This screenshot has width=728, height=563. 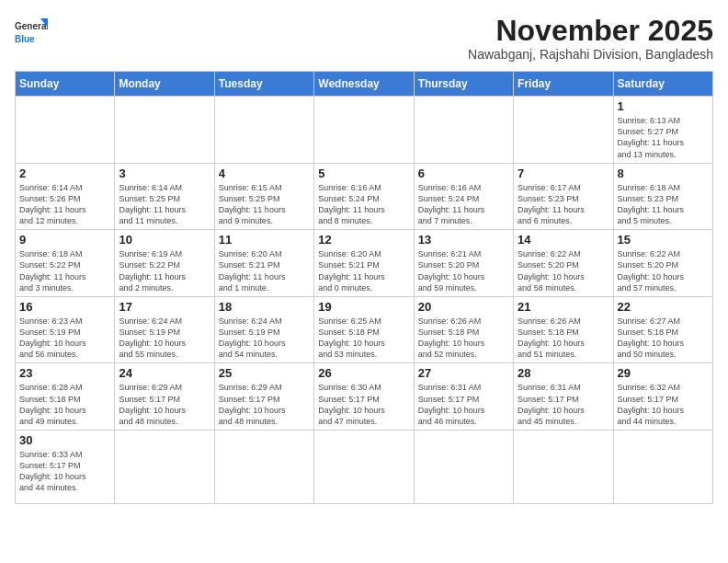 What do you see at coordinates (25, 39) in the screenshot?
I see `svg-text: Blue` at bounding box center [25, 39].